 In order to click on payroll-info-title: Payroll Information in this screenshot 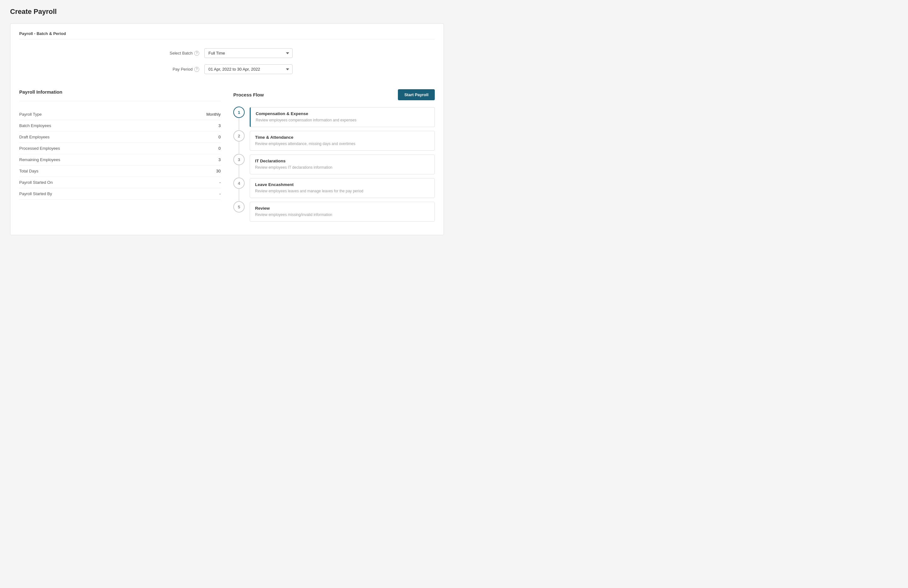, I will do `click(41, 92)`.